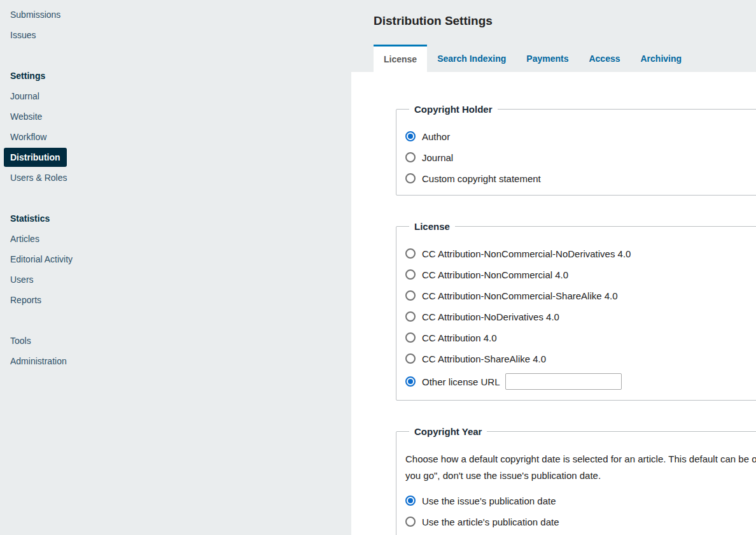  I want to click on radio-option-journal: Journal, so click(580, 157).